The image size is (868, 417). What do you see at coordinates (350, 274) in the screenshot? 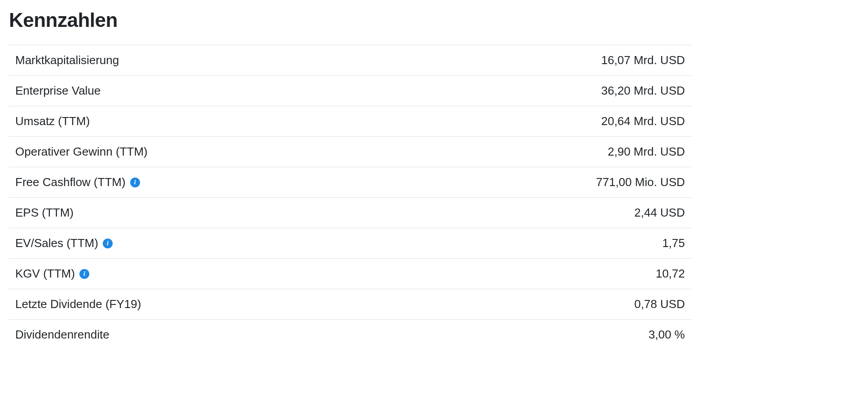
I see `metric-row-kgv: KGV (TTM) i 10,72` at bounding box center [350, 274].